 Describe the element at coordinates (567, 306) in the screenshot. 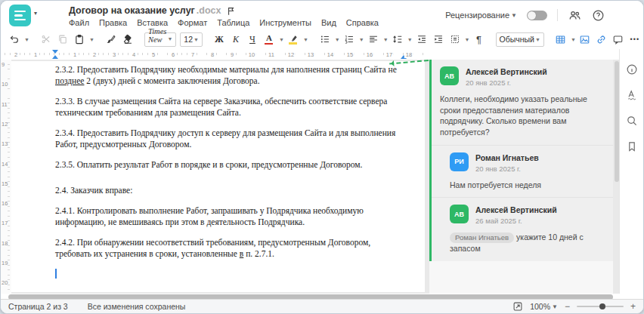

I see `zoom-out-button: −` at that location.